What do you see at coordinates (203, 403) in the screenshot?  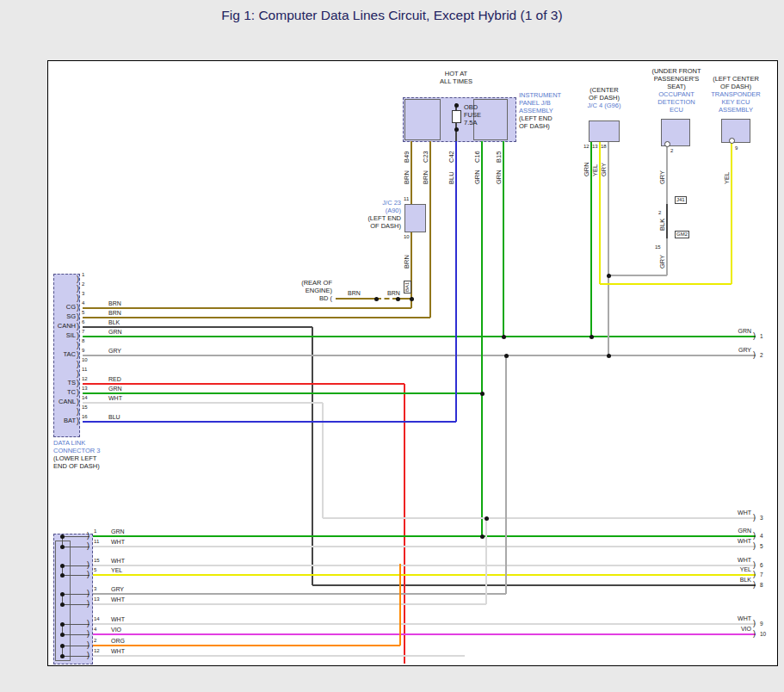 I see `canl-wht` at bounding box center [203, 403].